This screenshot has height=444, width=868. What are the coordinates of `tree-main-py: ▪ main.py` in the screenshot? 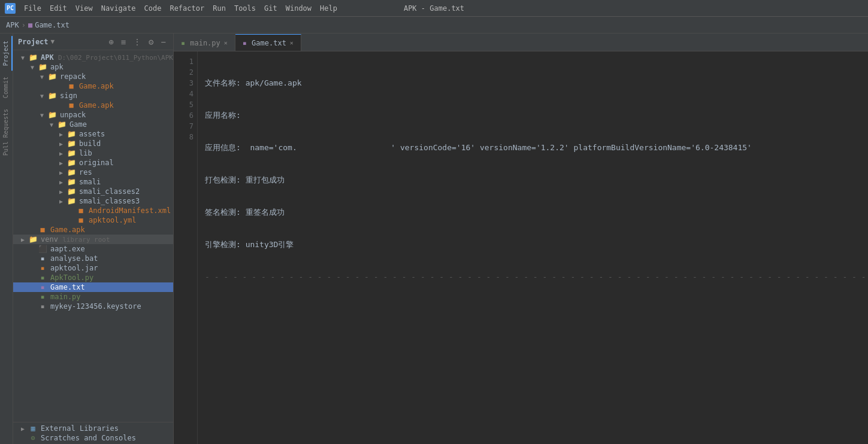 It's located at (93, 297).